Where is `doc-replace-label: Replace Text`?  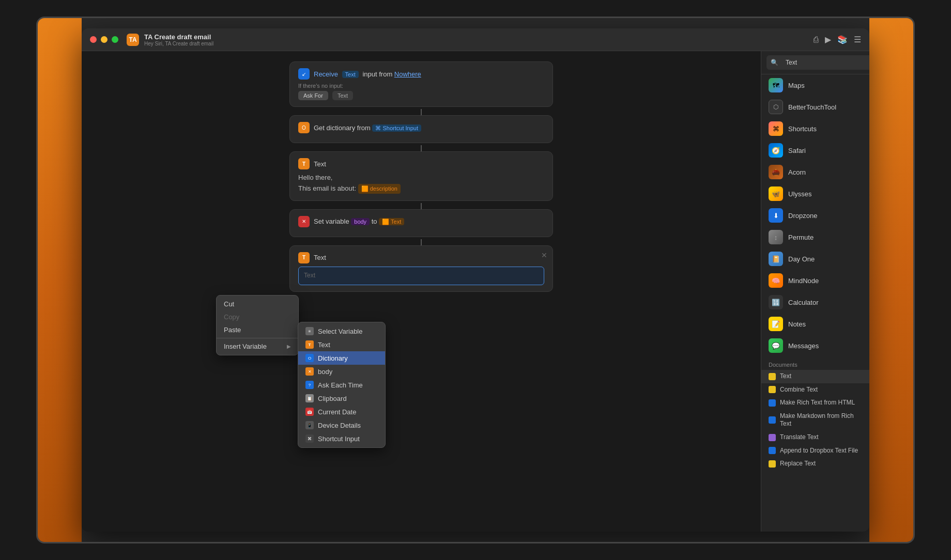 doc-replace-label: Replace Text is located at coordinates (798, 464).